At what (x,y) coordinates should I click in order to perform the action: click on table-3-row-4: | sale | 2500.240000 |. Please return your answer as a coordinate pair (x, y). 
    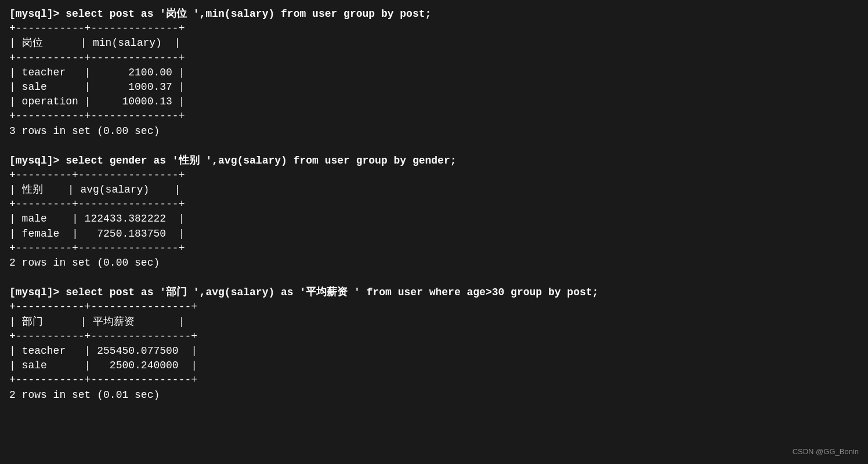
    Looking at the image, I should click on (434, 365).